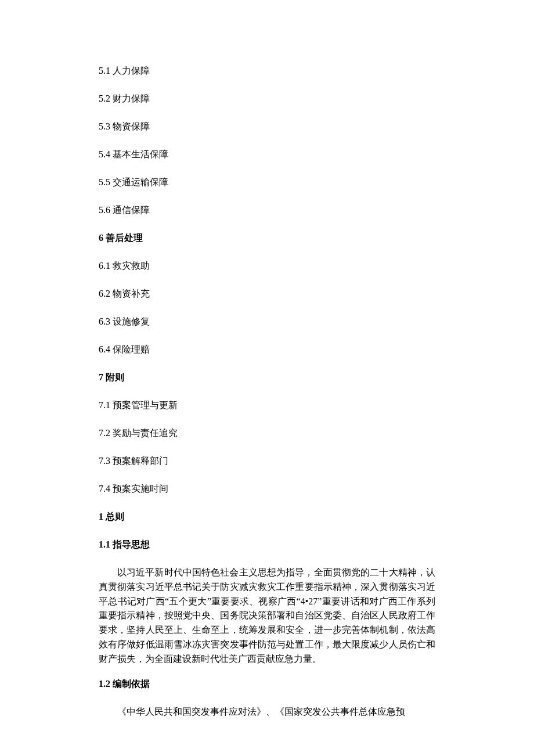 Image resolution: width=534 pixels, height=756 pixels. What do you see at coordinates (267, 433) in the screenshot?
I see `toc-item-7-2: 7.2 奖励与责任追究` at bounding box center [267, 433].